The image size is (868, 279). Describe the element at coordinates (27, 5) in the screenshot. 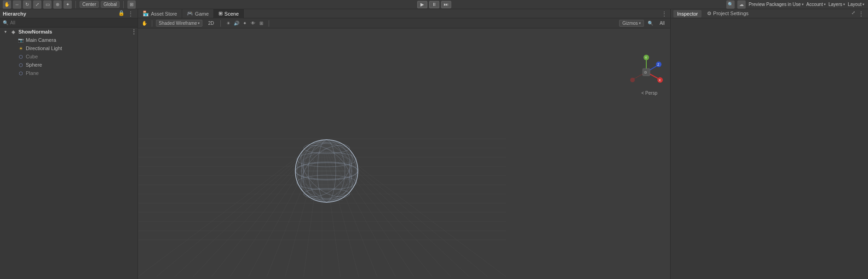

I see `rotate-tool-icon: ↻` at that location.